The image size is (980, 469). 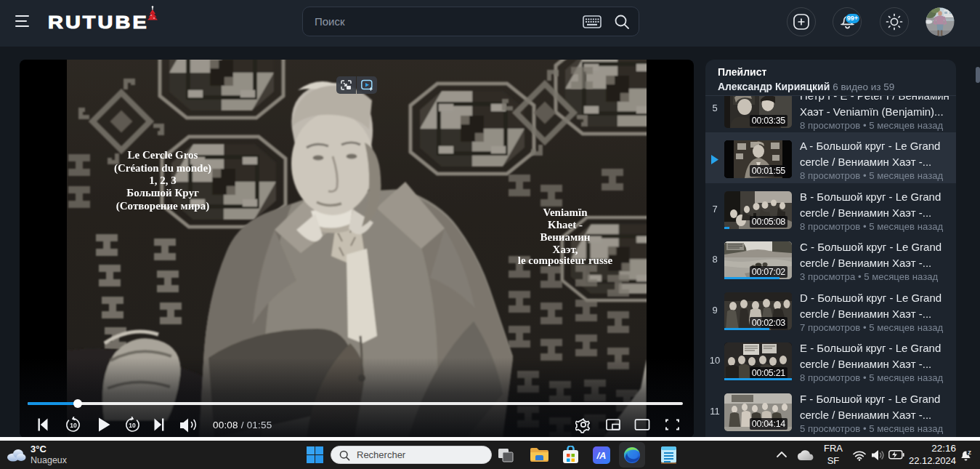 I want to click on svg-text: Khaet -, so click(x=565, y=225).